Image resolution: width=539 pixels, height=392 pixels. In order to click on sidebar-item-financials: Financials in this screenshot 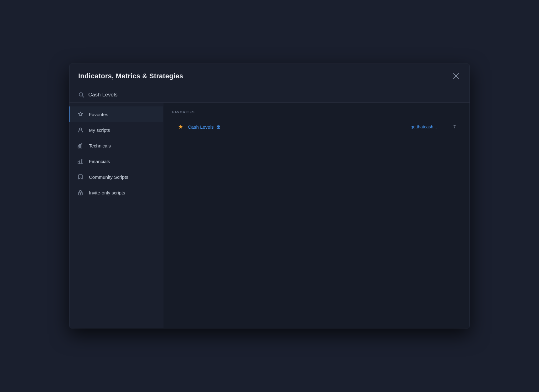, I will do `click(116, 161)`.